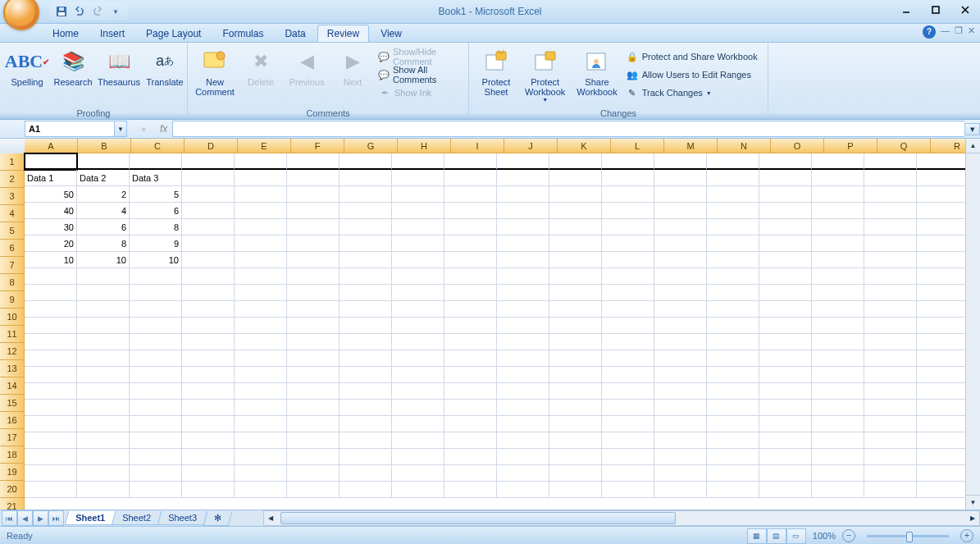  Describe the element at coordinates (313, 424) in the screenshot. I see `cell-F17` at that location.